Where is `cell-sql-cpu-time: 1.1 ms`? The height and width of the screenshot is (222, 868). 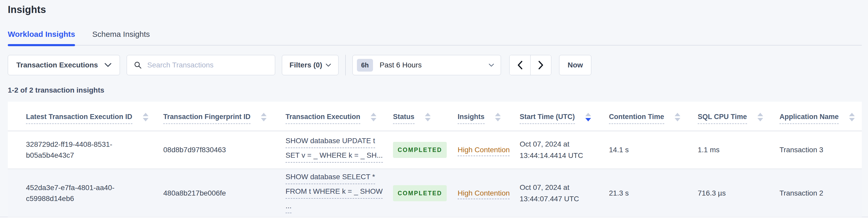 cell-sql-cpu-time: 1.1 ms is located at coordinates (739, 150).